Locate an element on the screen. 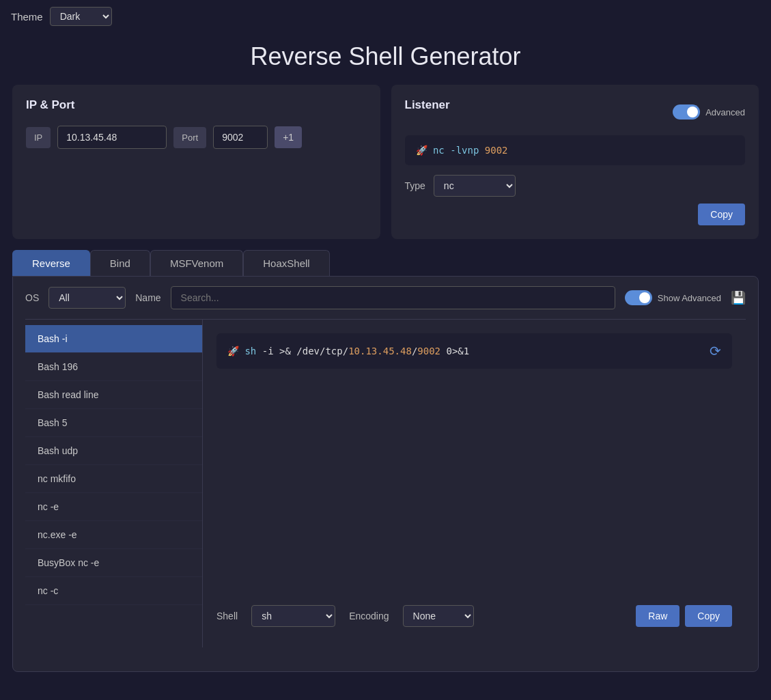 This screenshot has width=771, height=700. ip-label: IP is located at coordinates (38, 138).